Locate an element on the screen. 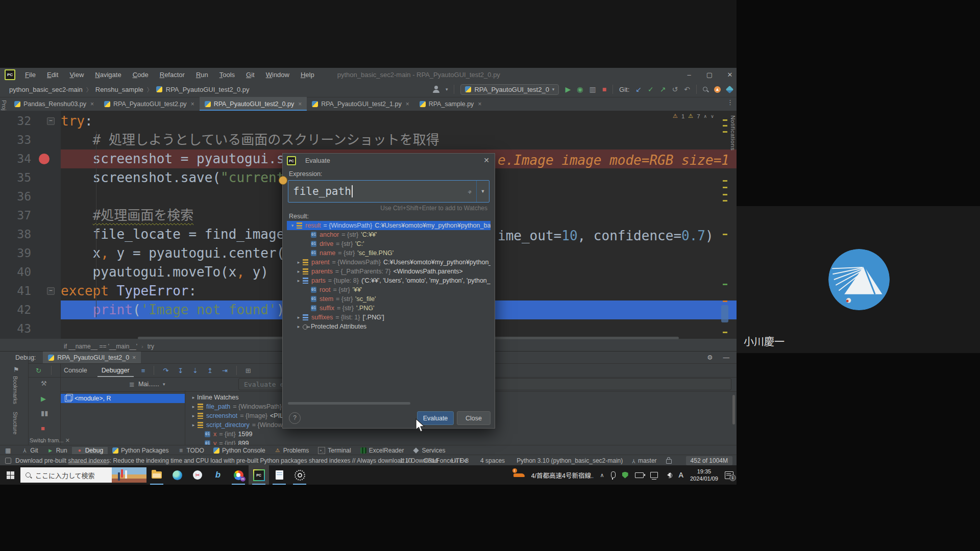 The height and width of the screenshot is (551, 980). toolwindow-button: Terminal is located at coordinates (334, 450).